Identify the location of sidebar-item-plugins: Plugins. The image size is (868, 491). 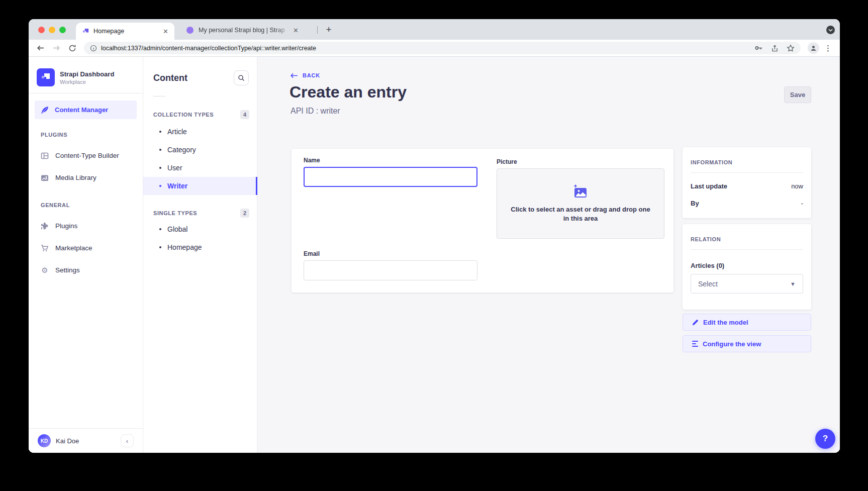
(85, 226).